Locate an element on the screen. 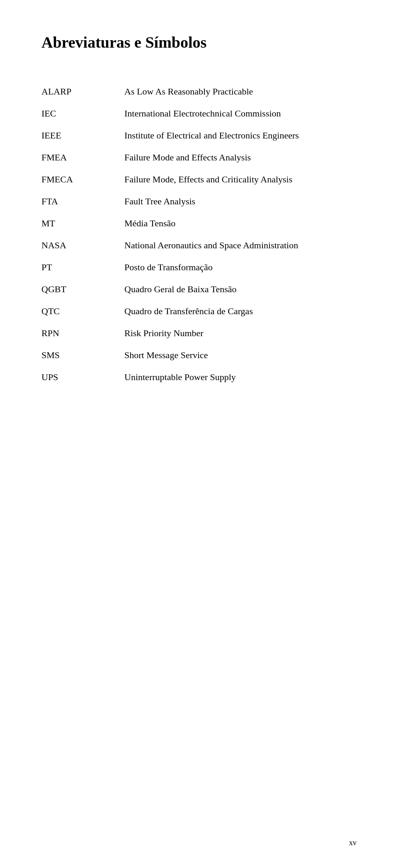 This screenshot has height=868, width=398. abbreviation-row: QGBTQuadro Geral de Baixa Tensão is located at coordinates (199, 289).